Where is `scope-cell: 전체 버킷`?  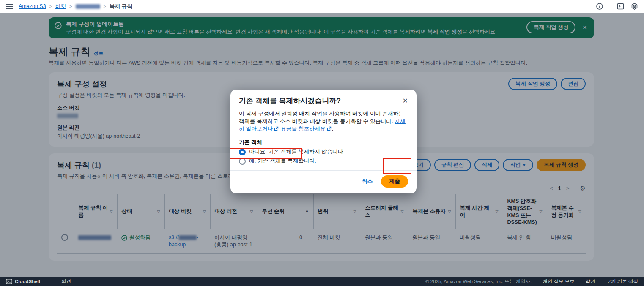
scope-cell: 전체 버킷 is located at coordinates (337, 242).